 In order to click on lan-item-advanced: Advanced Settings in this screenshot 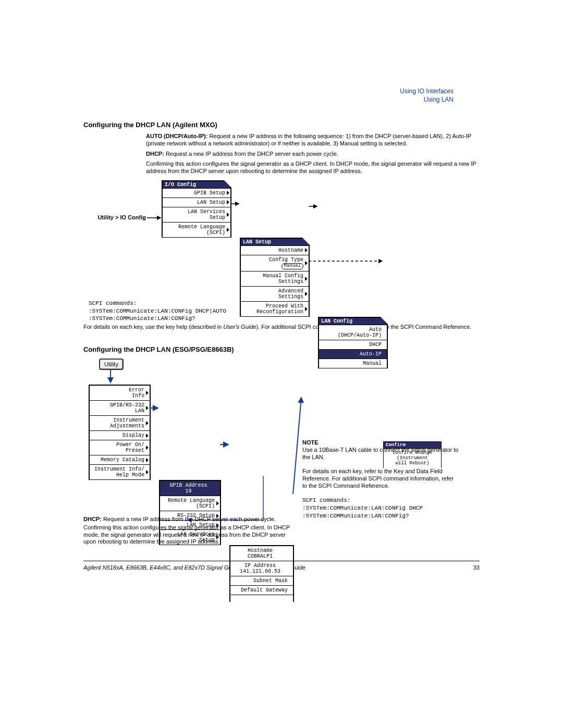, I will do `click(275, 294)`.